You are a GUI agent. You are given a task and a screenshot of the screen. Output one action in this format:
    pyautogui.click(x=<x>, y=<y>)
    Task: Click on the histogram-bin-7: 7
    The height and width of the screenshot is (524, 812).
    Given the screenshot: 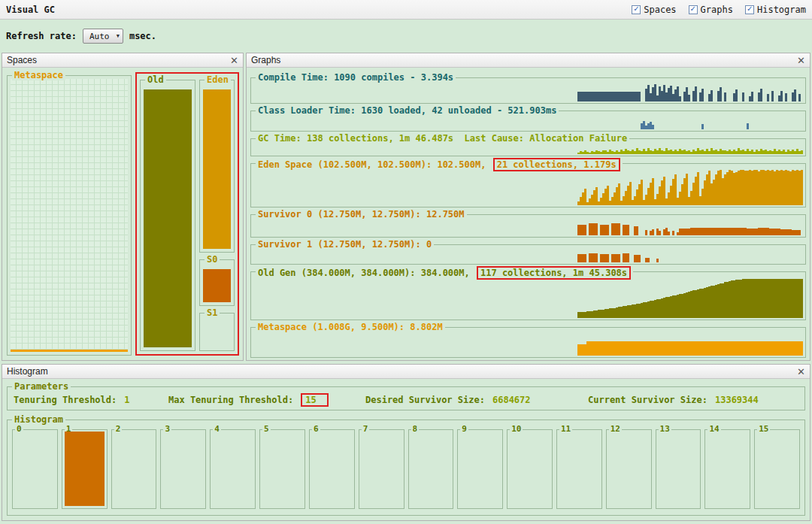 What is the action you would take?
    pyautogui.click(x=382, y=469)
    